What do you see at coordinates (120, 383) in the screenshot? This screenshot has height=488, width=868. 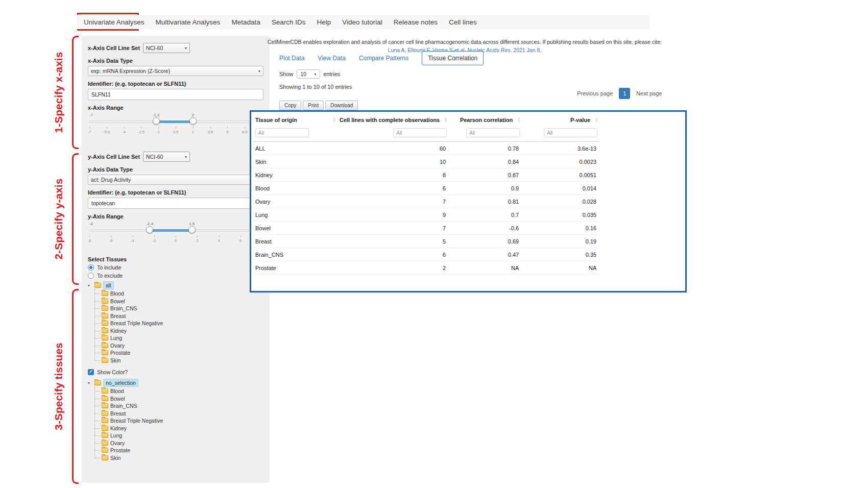 I see `tree-root-label: no_selection` at bounding box center [120, 383].